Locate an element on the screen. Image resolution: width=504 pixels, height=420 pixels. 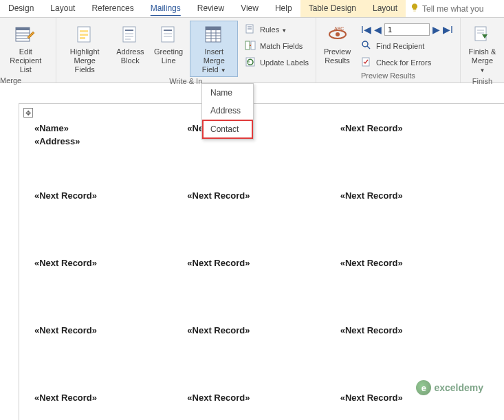
first-record-button: I◀ is located at coordinates (366, 30).